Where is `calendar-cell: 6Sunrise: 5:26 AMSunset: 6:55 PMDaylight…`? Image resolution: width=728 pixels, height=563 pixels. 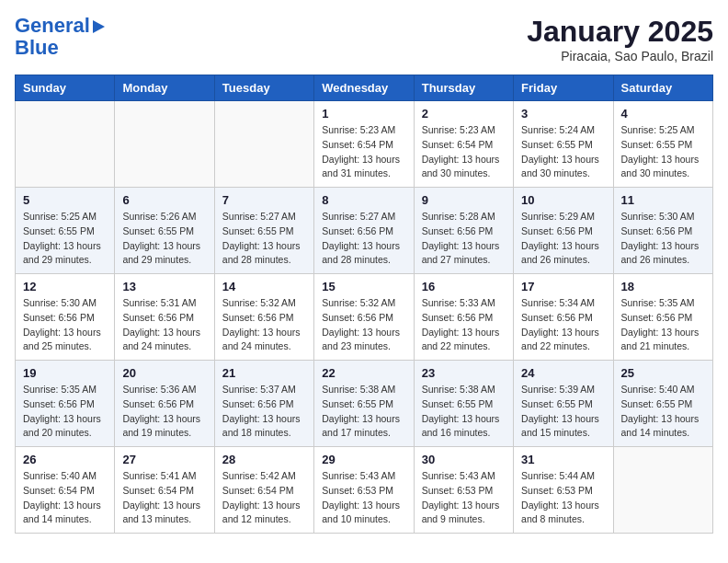 calendar-cell: 6Sunrise: 5:26 AMSunset: 6:55 PMDaylight… is located at coordinates (165, 231).